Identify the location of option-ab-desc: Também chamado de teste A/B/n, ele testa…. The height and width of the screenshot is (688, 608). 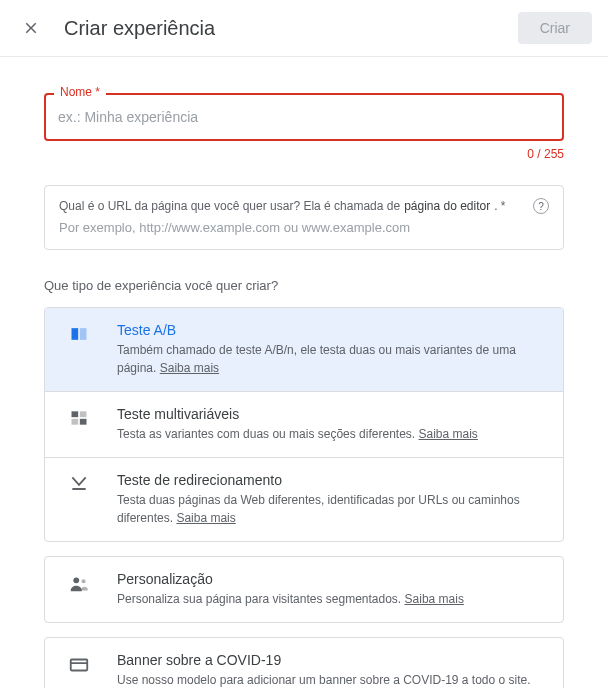
(332, 359).